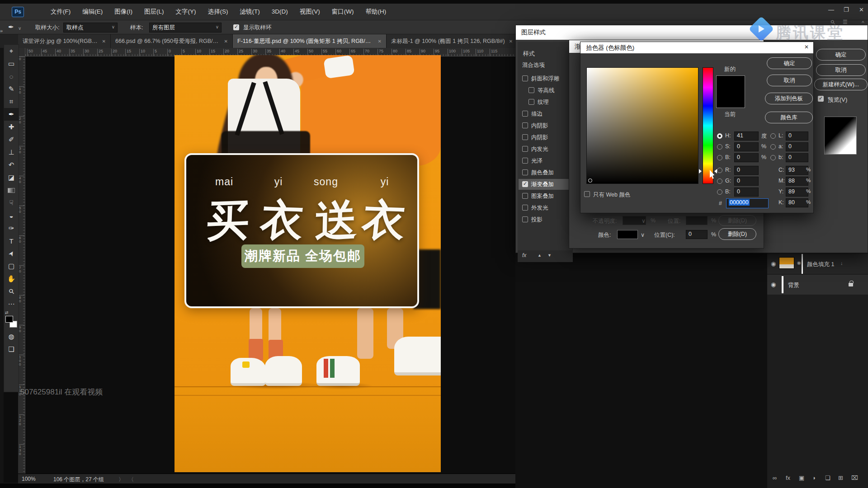 This screenshot has height=488, width=868. Describe the element at coordinates (797, 147) in the screenshot. I see `value-field-a:: 0` at that location.